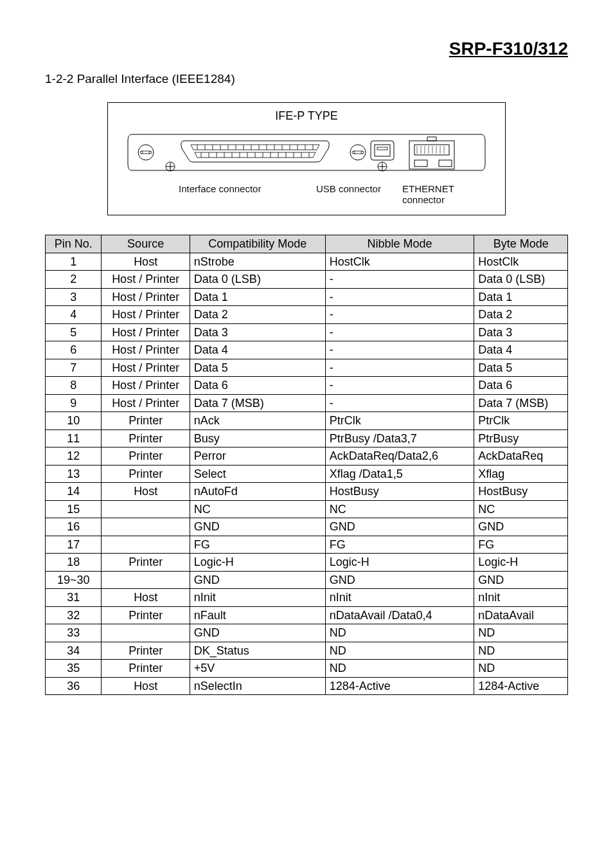  What do you see at coordinates (73, 457) in the screenshot?
I see `cell-pin: 12` at bounding box center [73, 457].